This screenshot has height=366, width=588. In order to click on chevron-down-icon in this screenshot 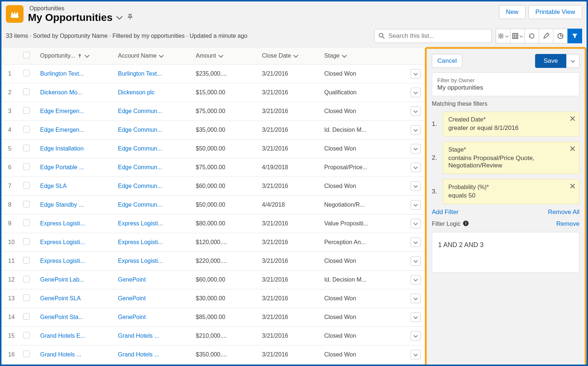, I will do `click(344, 56)`.